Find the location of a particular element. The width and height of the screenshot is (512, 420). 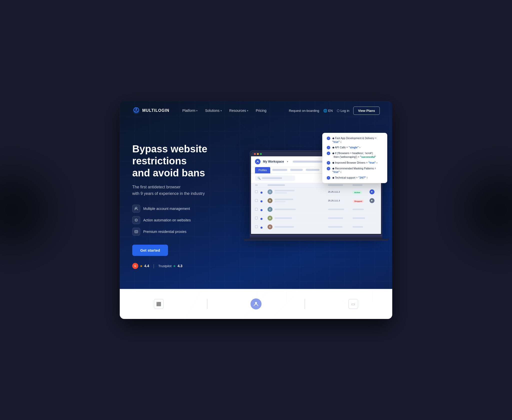

trustpilot-rating: Trustpilot ★ 4.3 is located at coordinates (170, 266).